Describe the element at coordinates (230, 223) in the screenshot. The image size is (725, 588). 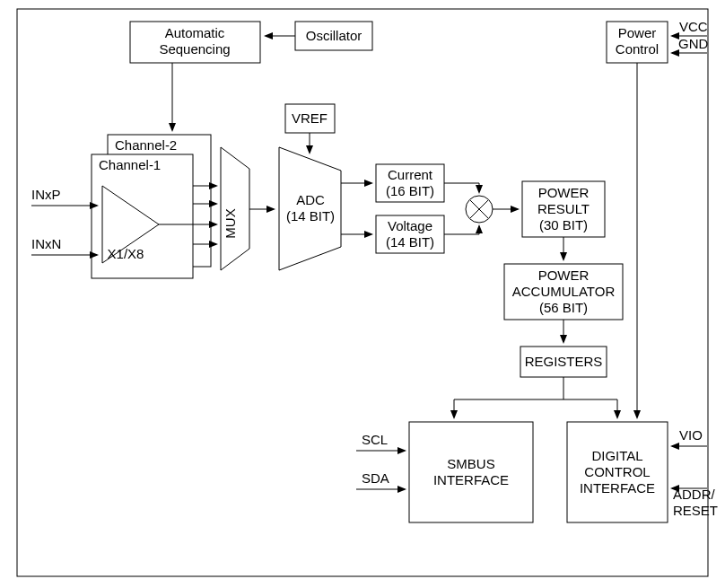
I see `label-mux: MUX` at that location.